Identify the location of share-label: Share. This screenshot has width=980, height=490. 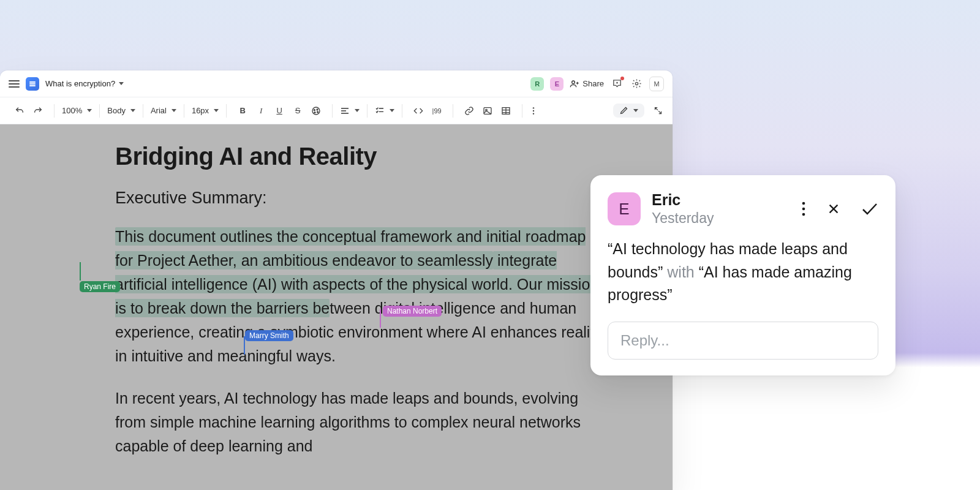
(593, 83).